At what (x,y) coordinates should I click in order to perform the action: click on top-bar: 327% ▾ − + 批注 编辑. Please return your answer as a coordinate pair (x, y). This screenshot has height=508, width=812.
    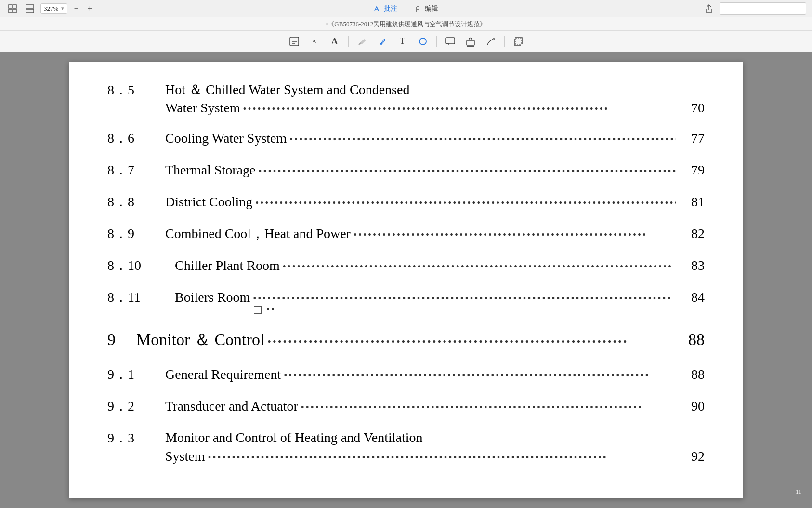
    Looking at the image, I should click on (406, 9).